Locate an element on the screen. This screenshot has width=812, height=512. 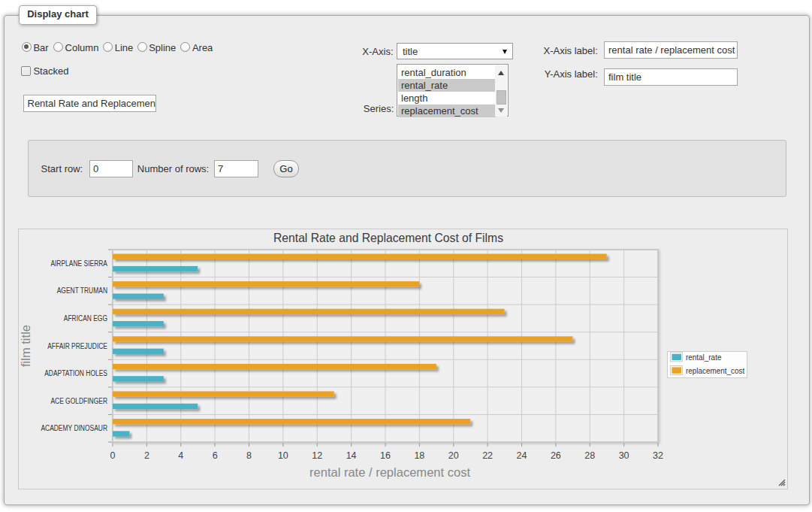
svg-text: rental rate / replacement cost is located at coordinates (390, 472).